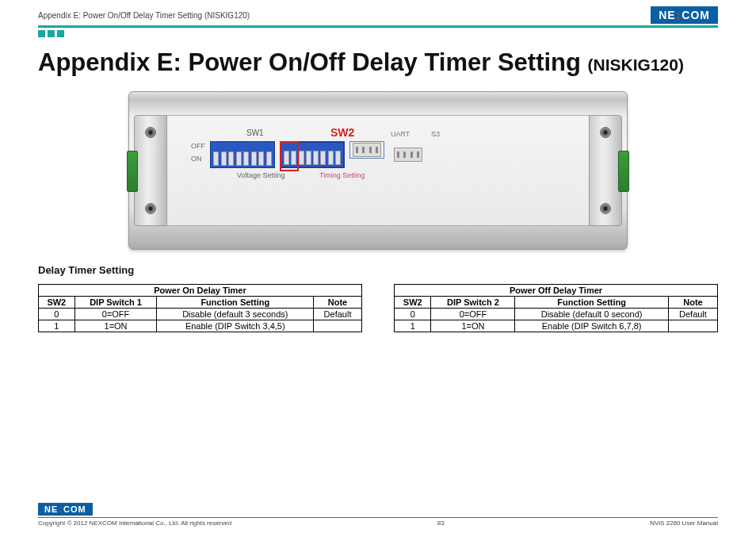  What do you see at coordinates (342, 175) in the screenshot?
I see `timing-setting-label: Timing Setting` at bounding box center [342, 175].